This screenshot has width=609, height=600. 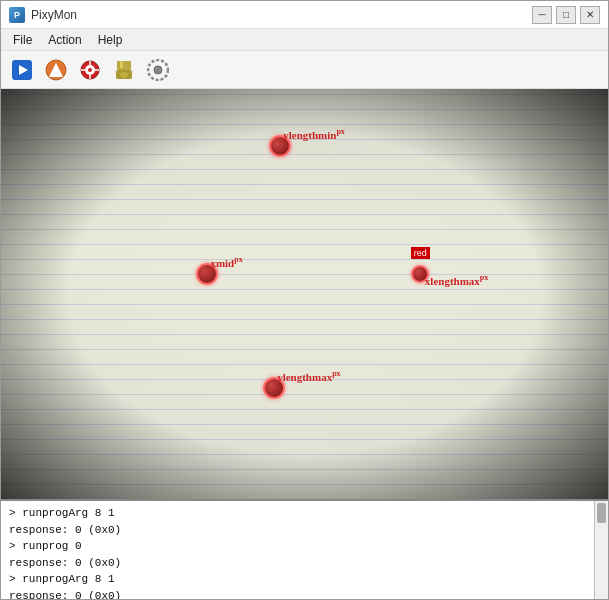 What do you see at coordinates (22, 70) in the screenshot?
I see `run-button` at bounding box center [22, 70].